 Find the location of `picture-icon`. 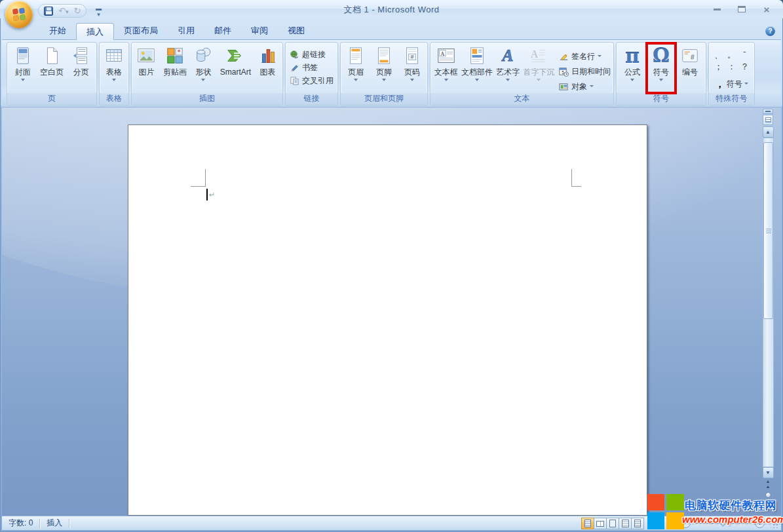

picture-icon is located at coordinates (146, 56).